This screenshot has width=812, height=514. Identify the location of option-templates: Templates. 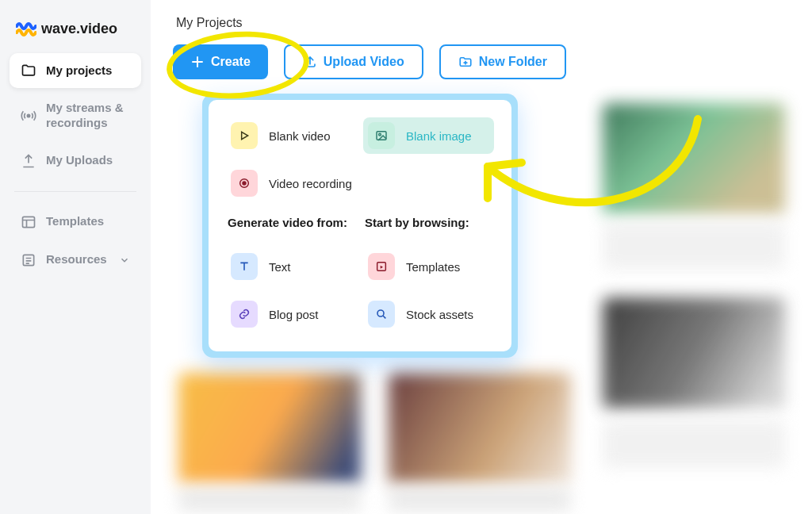
(428, 267).